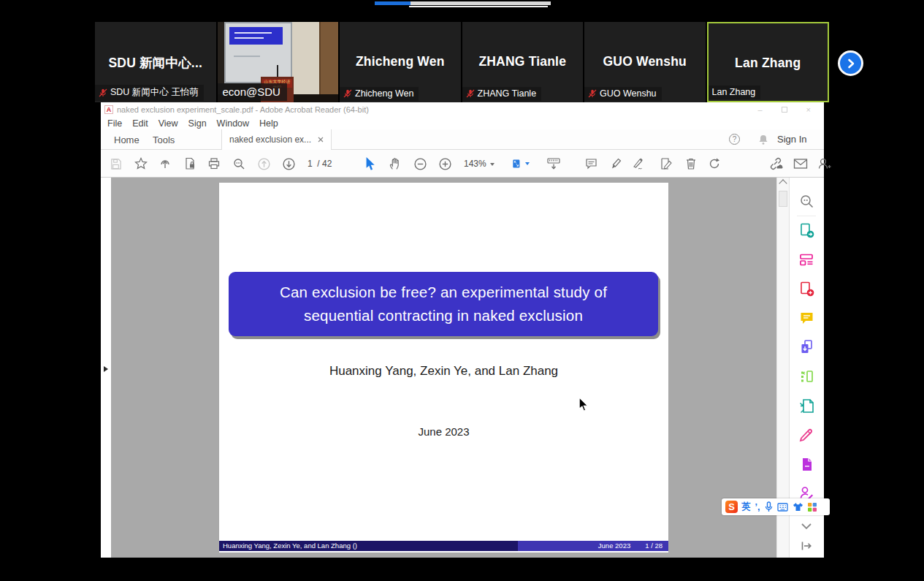 Image resolution: width=924 pixels, height=581 pixels. I want to click on request-esign-icon, so click(806, 465).